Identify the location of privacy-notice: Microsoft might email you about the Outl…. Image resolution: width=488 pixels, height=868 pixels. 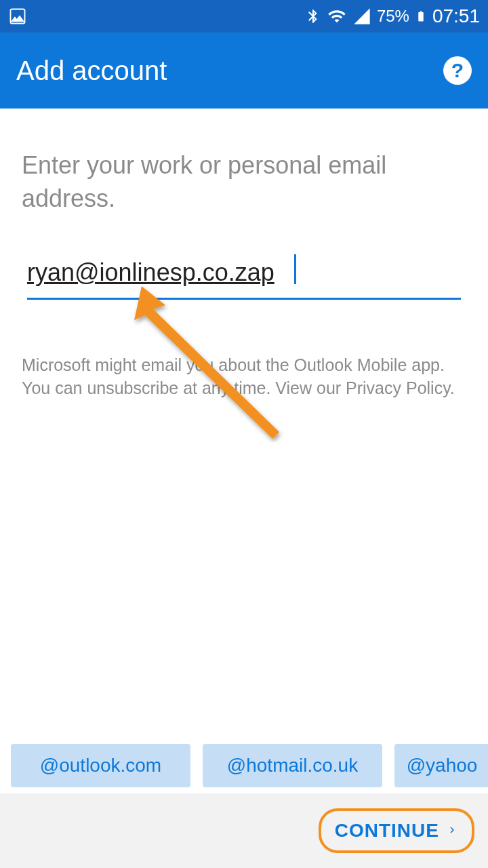
(244, 377).